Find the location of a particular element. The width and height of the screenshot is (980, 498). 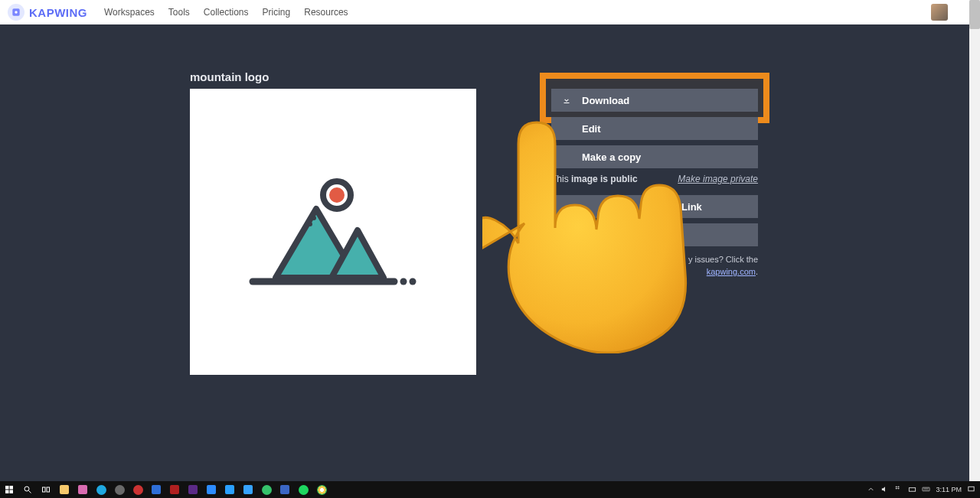

nav-tools: Tools is located at coordinates (179, 12).